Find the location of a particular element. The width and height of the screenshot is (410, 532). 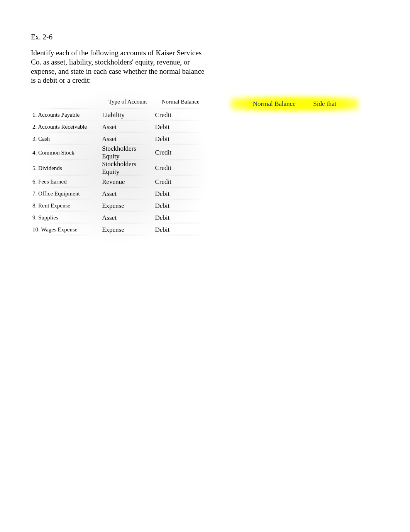

accounts-table: Type of Account Normal Balance 1. Accoun… is located at coordinates (119, 165).